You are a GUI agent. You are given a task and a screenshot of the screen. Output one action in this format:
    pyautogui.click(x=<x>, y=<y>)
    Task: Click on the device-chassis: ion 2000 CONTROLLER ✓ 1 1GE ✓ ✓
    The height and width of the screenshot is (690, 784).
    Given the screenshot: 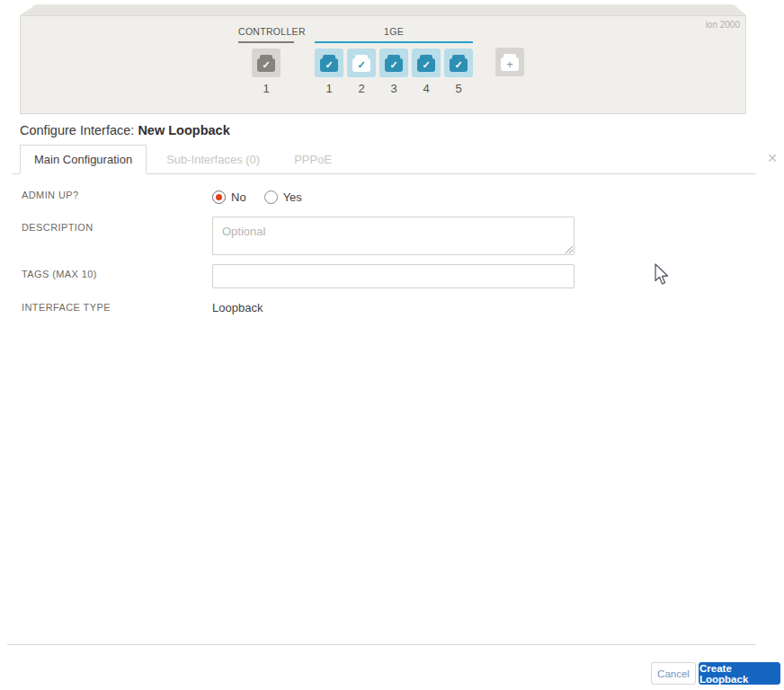 What is the action you would take?
    pyautogui.click(x=383, y=65)
    